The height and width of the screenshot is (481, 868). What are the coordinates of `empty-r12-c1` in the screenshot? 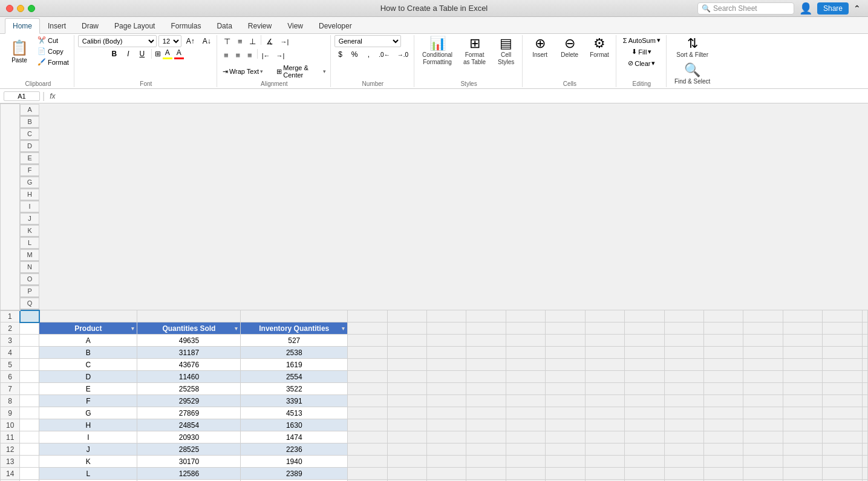 It's located at (406, 450).